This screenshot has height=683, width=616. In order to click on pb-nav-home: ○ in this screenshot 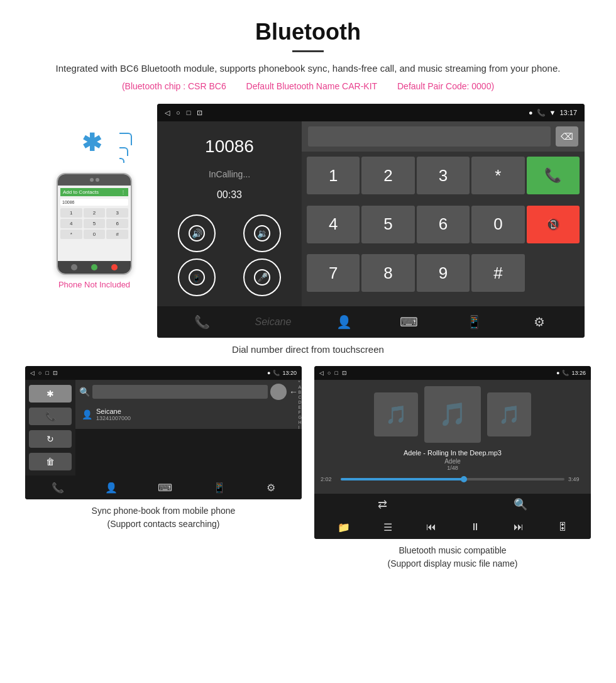, I will do `click(40, 373)`.